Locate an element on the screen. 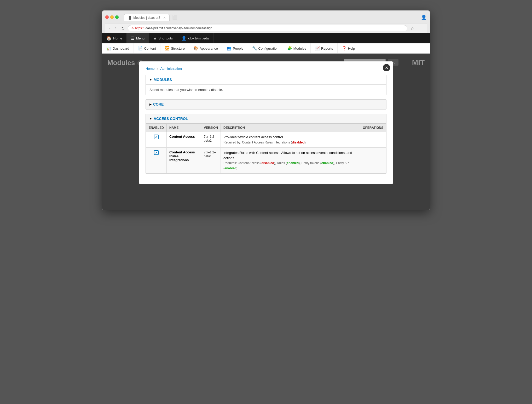 The height and width of the screenshot is (404, 532). modules-section-header: ▼ MODULES is located at coordinates (266, 80).